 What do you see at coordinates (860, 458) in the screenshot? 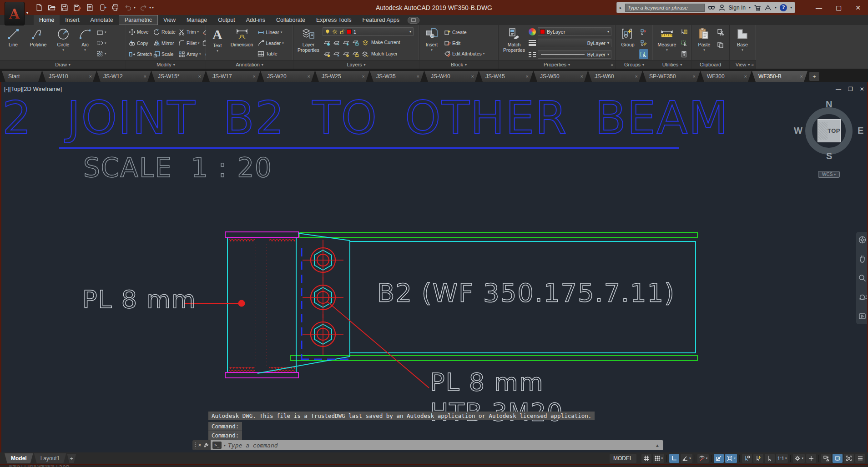
I see `customization-menu-button` at bounding box center [860, 458].